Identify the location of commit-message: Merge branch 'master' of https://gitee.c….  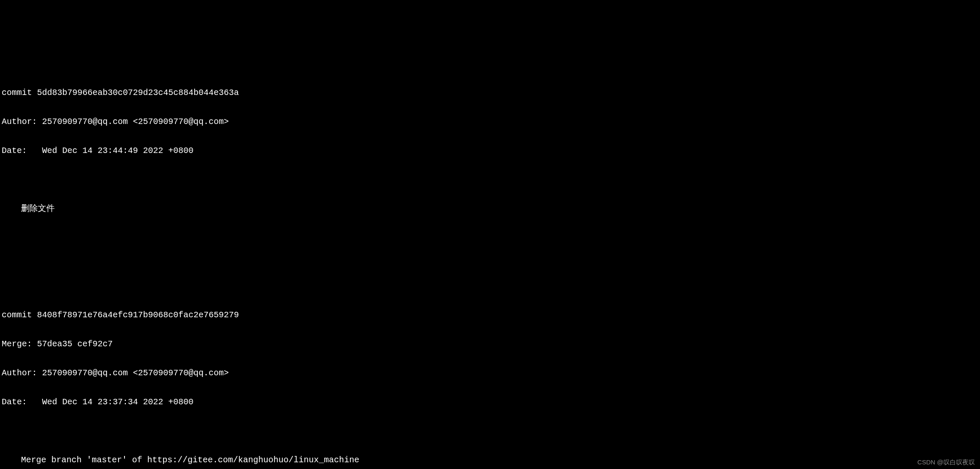
(490, 460).